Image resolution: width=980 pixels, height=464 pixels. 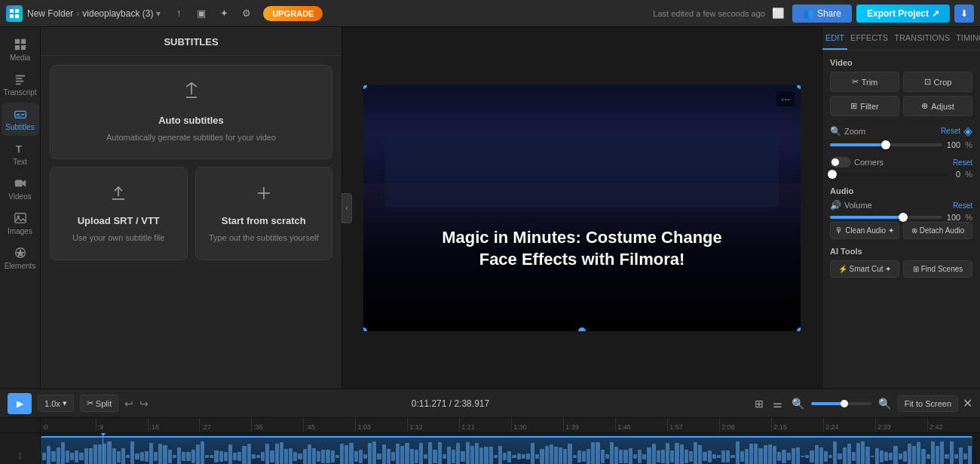 What do you see at coordinates (642, 426) in the screenshot?
I see `ruler-mark: 1:48` at bounding box center [642, 426].